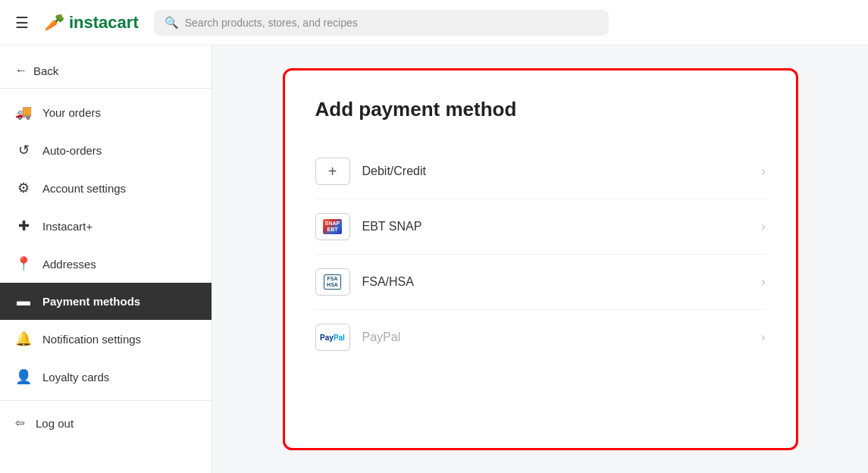  Describe the element at coordinates (91, 302) in the screenshot. I see `sidebar-item-label: Payment methods` at that location.